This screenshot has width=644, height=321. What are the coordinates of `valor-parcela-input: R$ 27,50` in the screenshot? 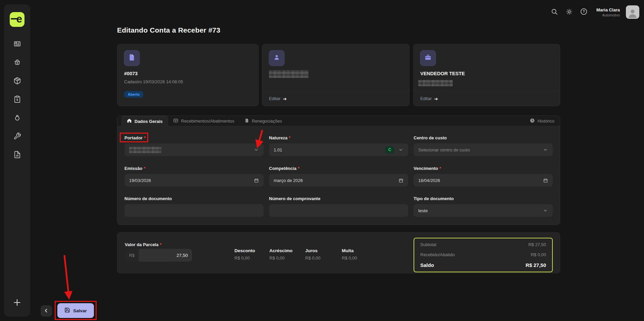 It's located at (158, 255).